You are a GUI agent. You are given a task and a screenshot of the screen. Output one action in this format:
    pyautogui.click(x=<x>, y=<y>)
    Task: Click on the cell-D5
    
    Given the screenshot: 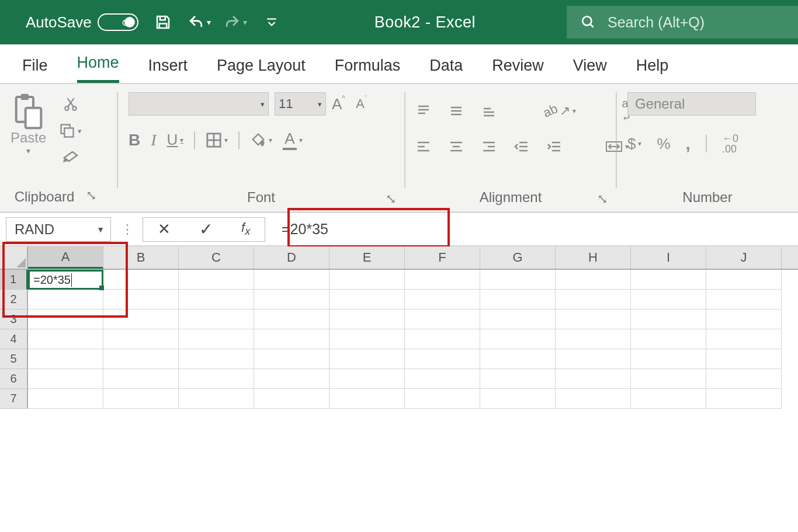 What is the action you would take?
    pyautogui.click(x=292, y=359)
    